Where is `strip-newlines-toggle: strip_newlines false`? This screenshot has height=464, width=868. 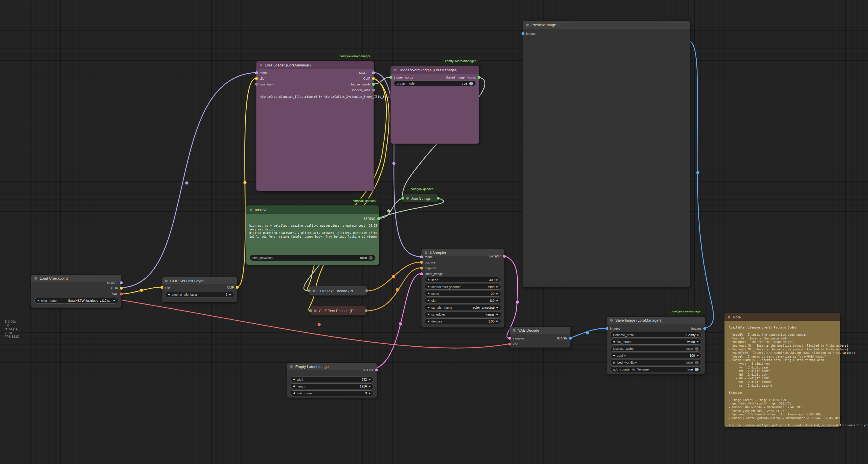 strip-newlines-toggle: strip_newlines false is located at coordinates (313, 258).